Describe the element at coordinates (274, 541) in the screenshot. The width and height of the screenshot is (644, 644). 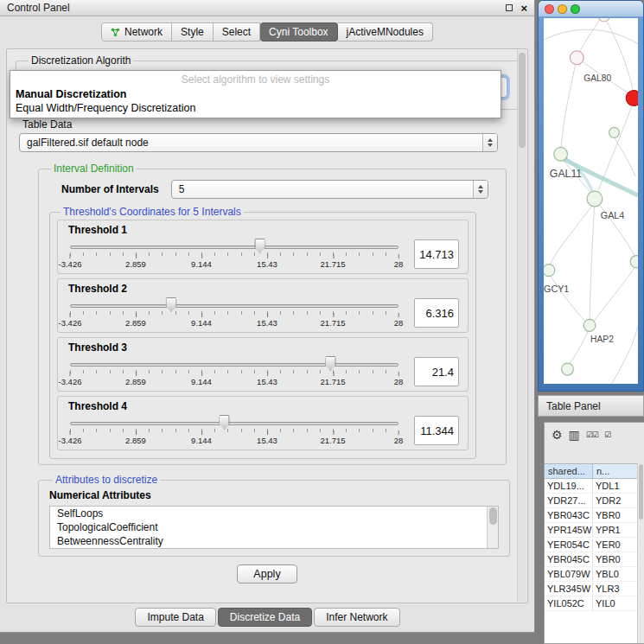
I see `list-item: BetweennessCentrality` at that location.